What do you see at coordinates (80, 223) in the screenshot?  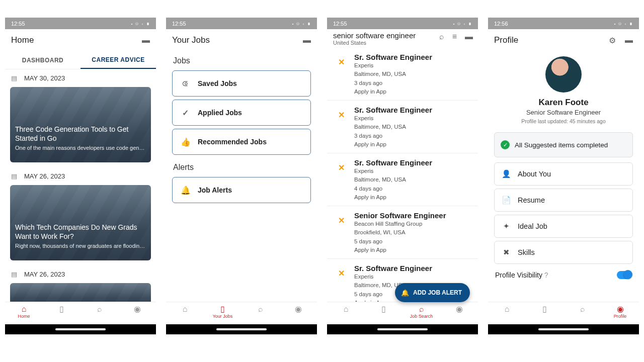 I see `article-card: Which Tech Companies Do New Grads Want t…` at bounding box center [80, 223].